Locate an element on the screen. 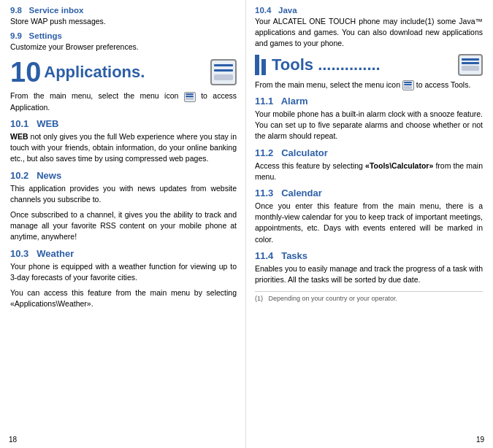  tools-icon-bottom is located at coordinates (470, 69).